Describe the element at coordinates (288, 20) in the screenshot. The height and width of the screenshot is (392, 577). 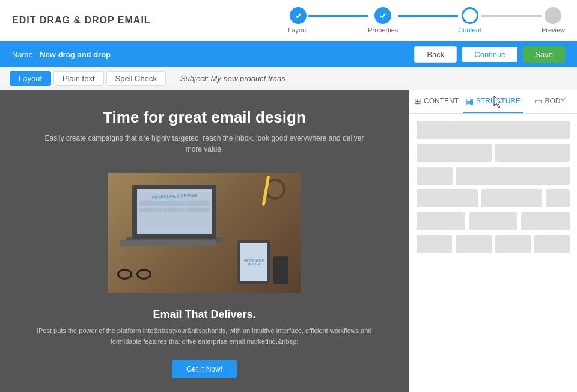
I see `top-header: EDIT DRAG & DROP EMAIL Layout Properties…` at that location.